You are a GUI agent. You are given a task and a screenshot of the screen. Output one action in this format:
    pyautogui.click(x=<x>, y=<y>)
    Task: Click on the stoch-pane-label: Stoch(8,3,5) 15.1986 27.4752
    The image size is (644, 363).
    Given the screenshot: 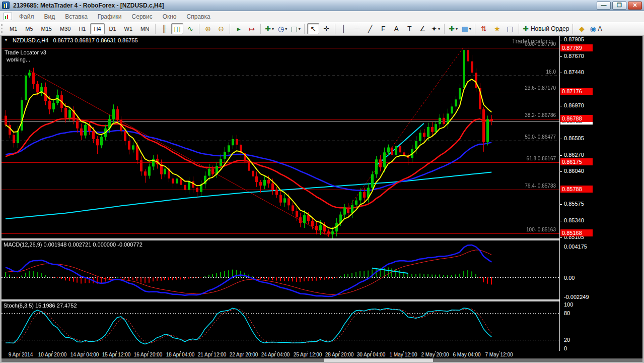 What is the action you would take?
    pyautogui.click(x=40, y=306)
    